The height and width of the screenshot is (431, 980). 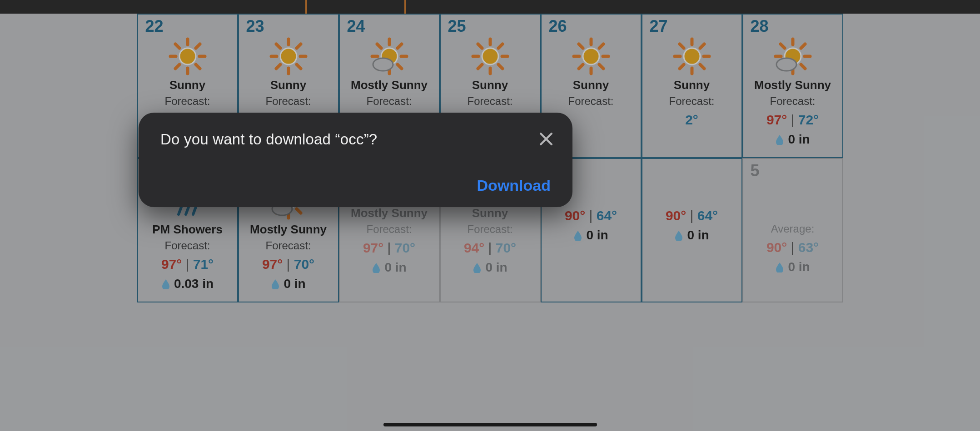 What do you see at coordinates (692, 86) in the screenshot?
I see `calendar-cell: 27SunnyForecast:2°` at bounding box center [692, 86].